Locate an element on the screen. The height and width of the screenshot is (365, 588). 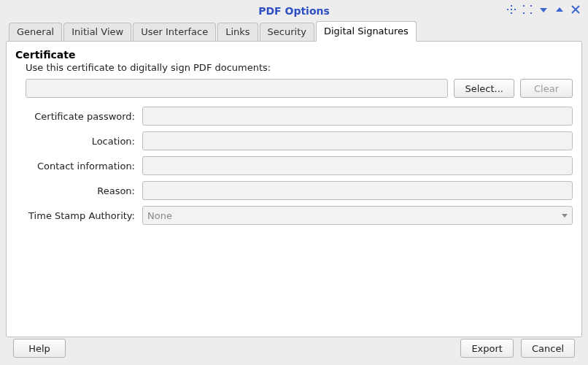
password-row: Certificate password: is located at coordinates (299, 116).